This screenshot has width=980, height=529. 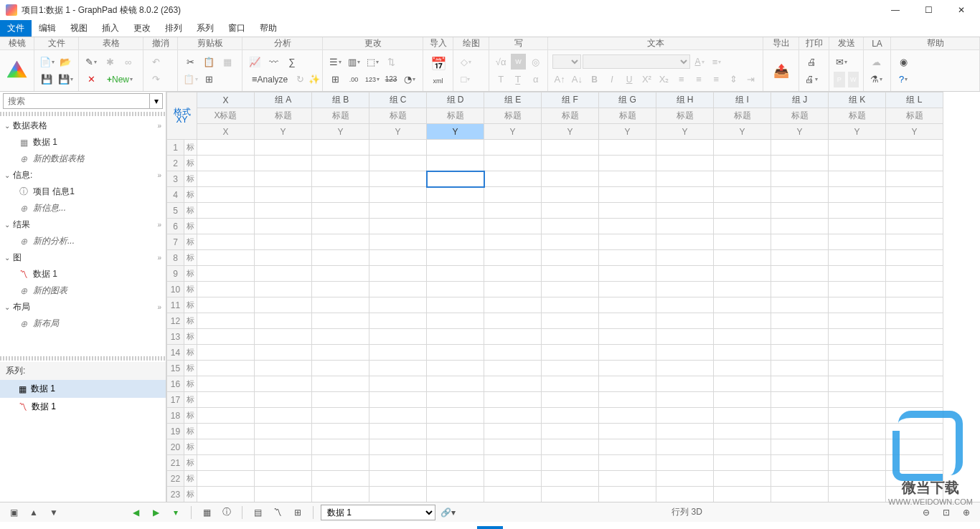 I want to click on search-input, so click(x=76, y=101).